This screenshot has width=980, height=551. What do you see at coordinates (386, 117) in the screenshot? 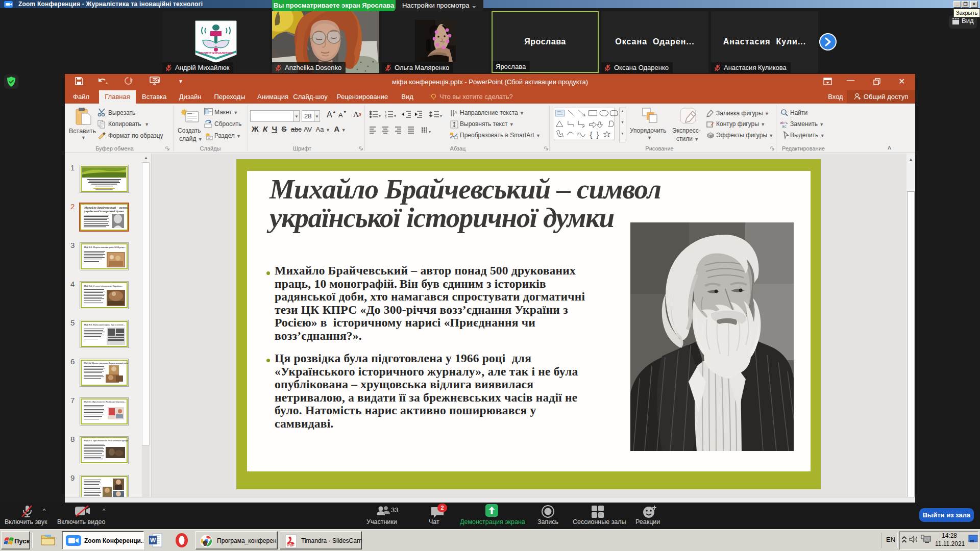
I see `svg-text: 3` at bounding box center [386, 117].